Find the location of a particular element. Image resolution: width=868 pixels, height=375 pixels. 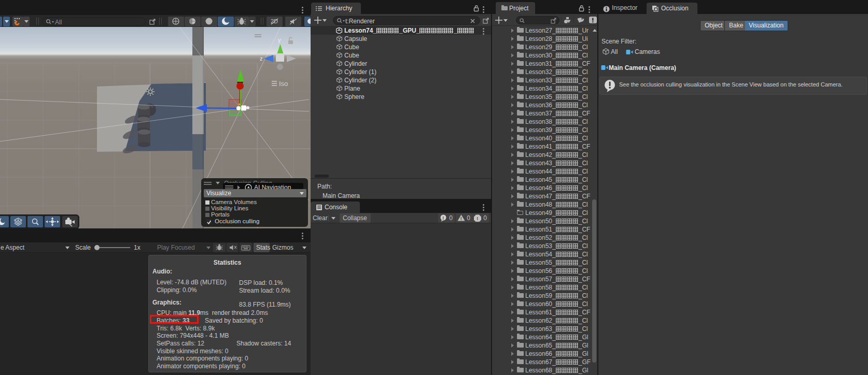

svg-text: Iso is located at coordinates (283, 84).